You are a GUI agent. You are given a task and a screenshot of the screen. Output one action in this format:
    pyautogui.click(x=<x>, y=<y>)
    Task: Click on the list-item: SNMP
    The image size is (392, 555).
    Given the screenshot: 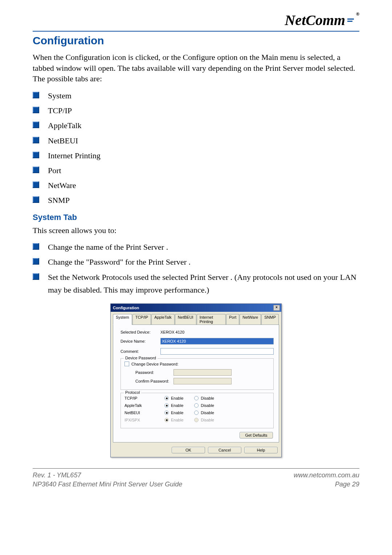 What is the action you would take?
    pyautogui.click(x=196, y=200)
    